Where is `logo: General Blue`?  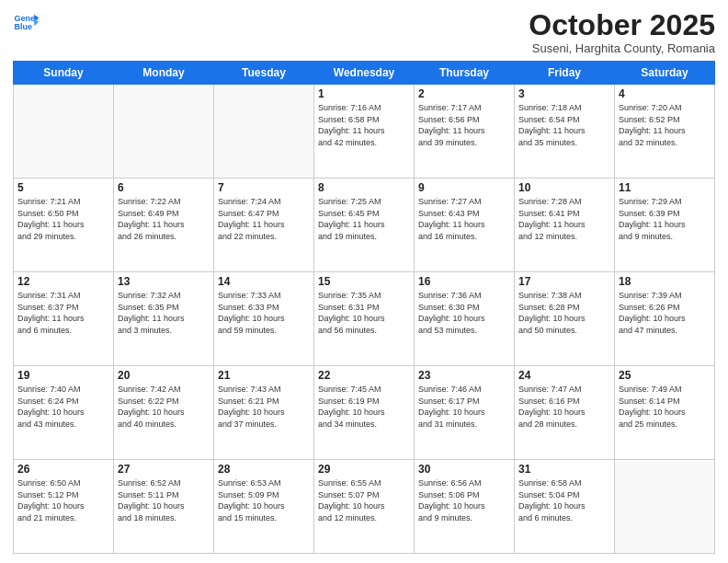 logo: General Blue is located at coordinates (26, 22).